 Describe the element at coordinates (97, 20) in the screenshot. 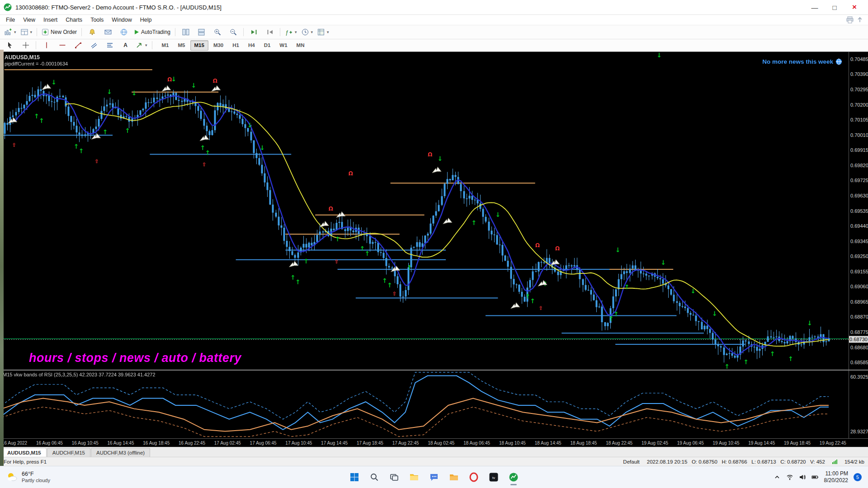

I see `menu-item-tools: Tools` at that location.